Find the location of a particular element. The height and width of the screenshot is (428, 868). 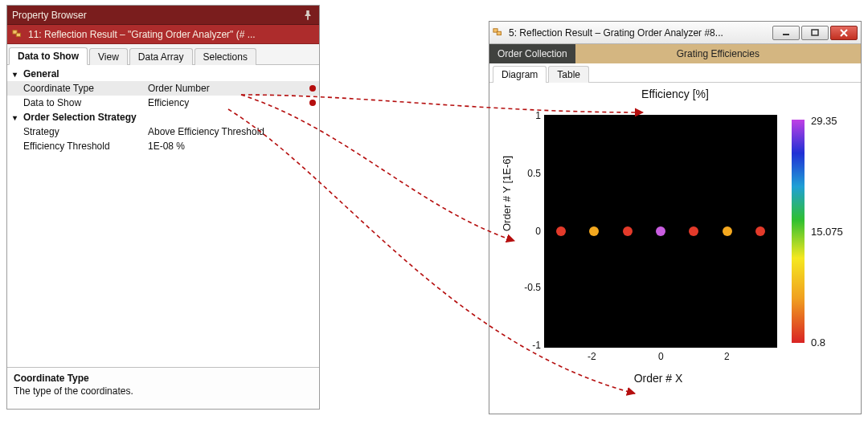

y-axis-label: Order # Y [1E-6] is located at coordinates (506, 194).